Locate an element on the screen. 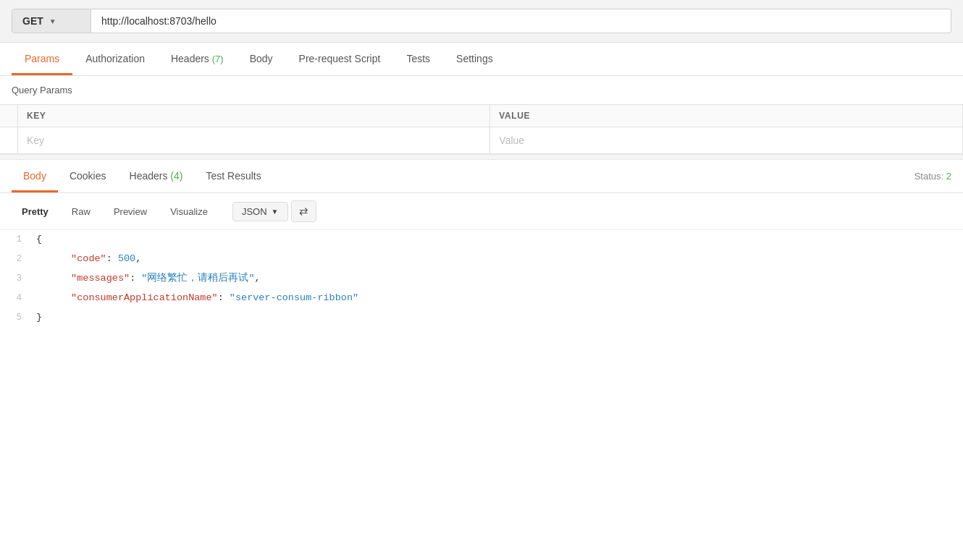 The image size is (963, 560). fmt-tab-preview: Preview is located at coordinates (130, 211).